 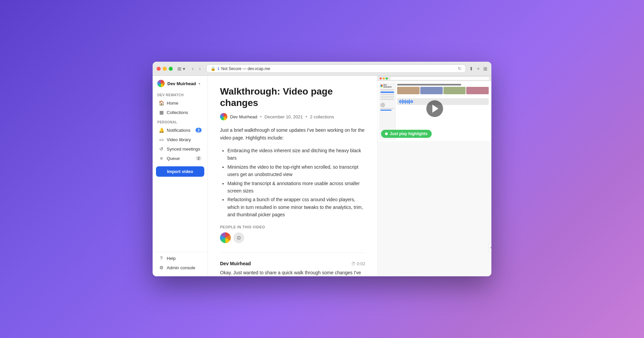 What do you see at coordinates (180, 112) in the screenshot?
I see `sidebar-item-collections: ▦ Collections` at bounding box center [180, 112].